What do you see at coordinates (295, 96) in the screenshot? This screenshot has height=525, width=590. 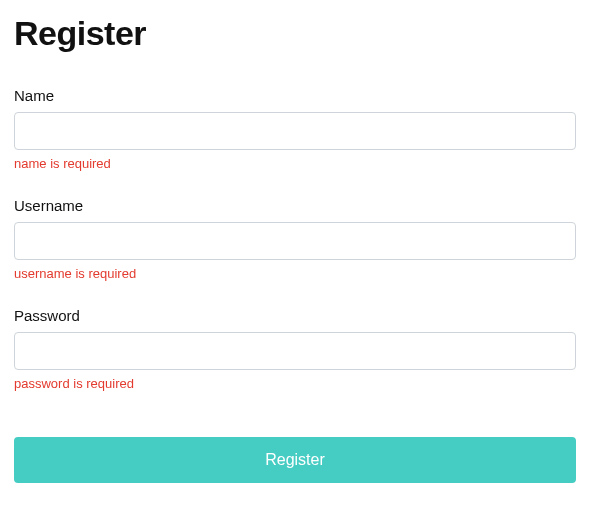 I see `name-label: Name` at bounding box center [295, 96].